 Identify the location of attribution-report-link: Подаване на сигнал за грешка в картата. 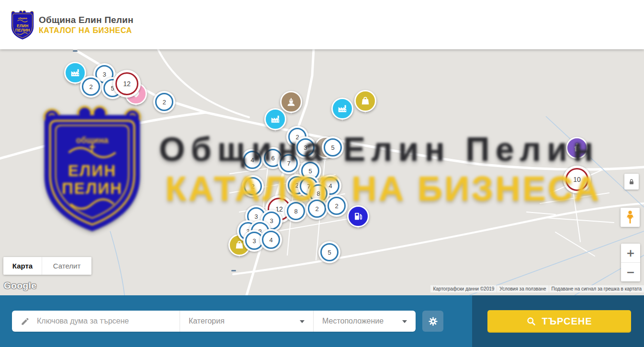
(597, 289).